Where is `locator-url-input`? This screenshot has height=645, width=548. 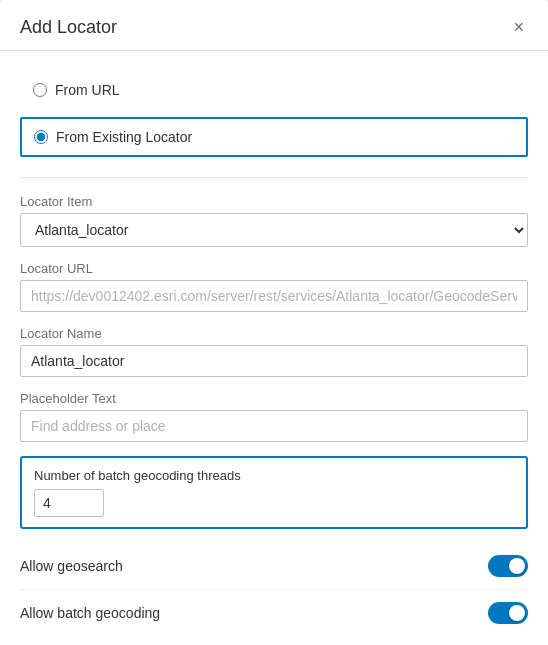 locator-url-input is located at coordinates (274, 296).